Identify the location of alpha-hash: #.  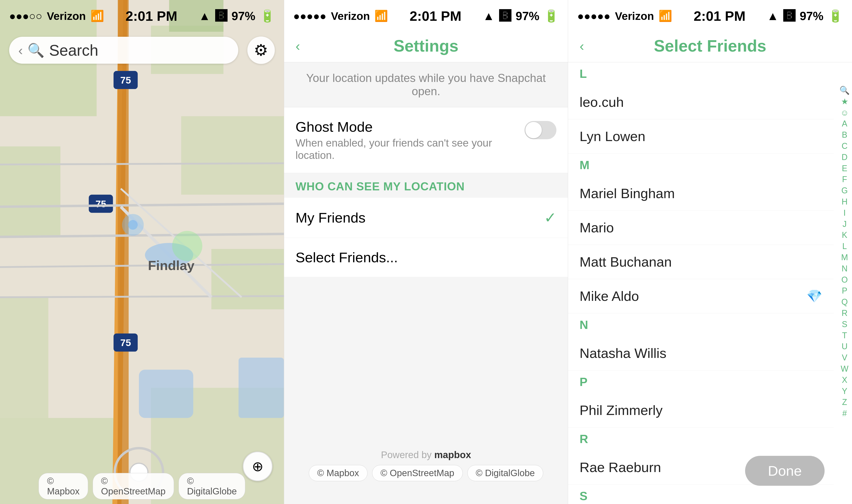
(845, 414).